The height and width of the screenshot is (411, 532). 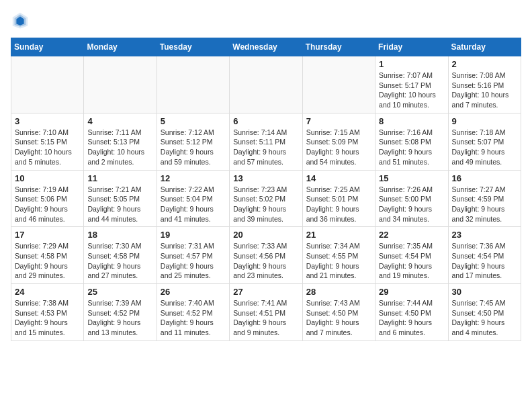 I want to click on day-number: 14, so click(x=339, y=179).